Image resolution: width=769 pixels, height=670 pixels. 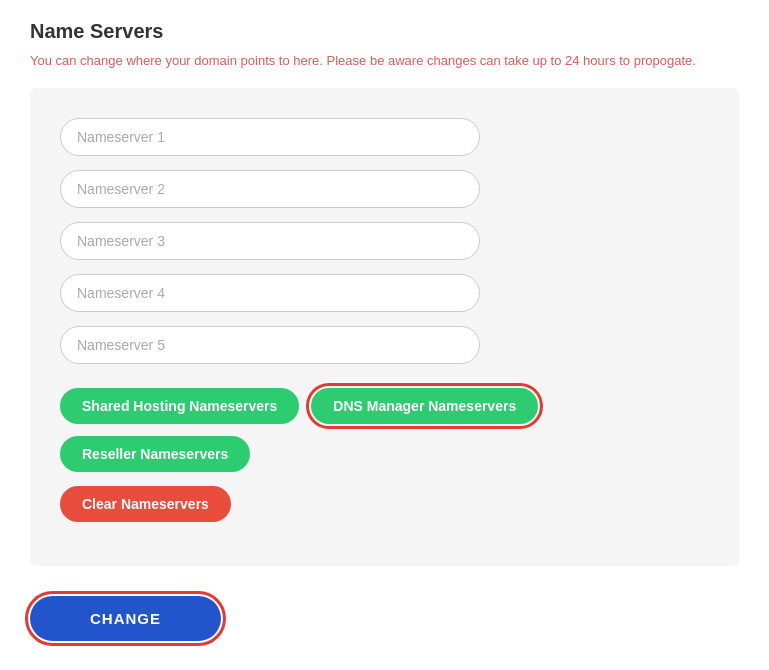 I want to click on clear-nameservers-button: Clear Nameservers, so click(x=146, y=504).